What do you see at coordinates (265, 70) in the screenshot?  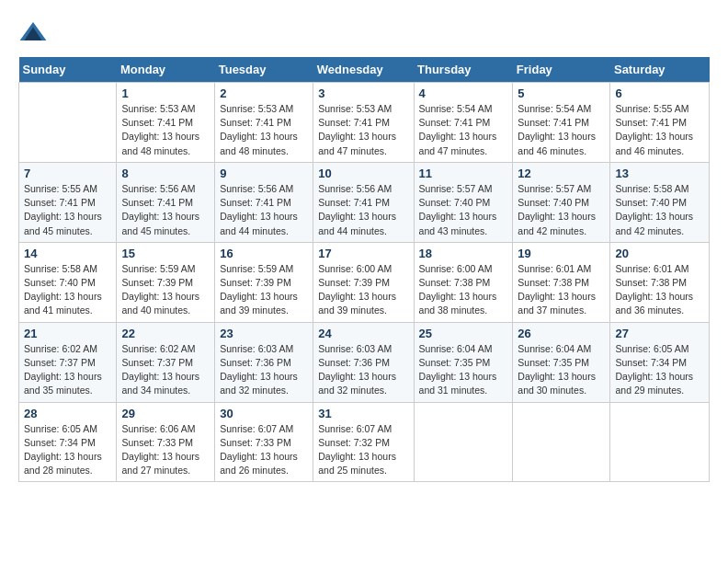 I see `column-header-tuesday: Tuesday` at bounding box center [265, 70].